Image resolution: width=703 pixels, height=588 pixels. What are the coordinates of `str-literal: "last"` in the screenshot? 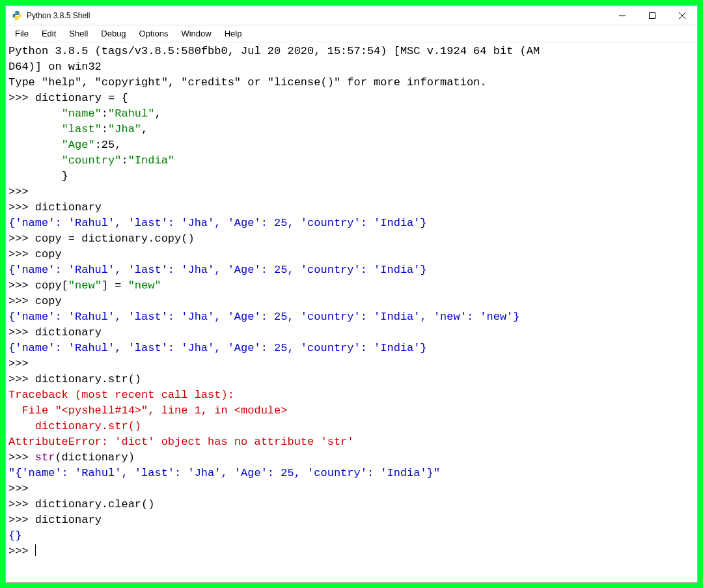 It's located at (82, 129).